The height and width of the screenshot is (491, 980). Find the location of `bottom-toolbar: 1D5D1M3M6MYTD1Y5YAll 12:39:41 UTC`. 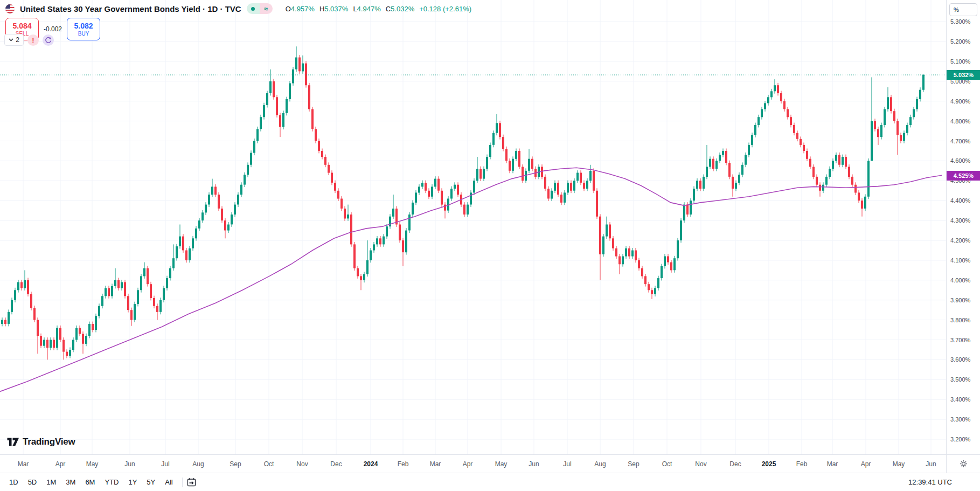

bottom-toolbar: 1D5D1M3M6MYTD1Y5YAll 12:39:41 UTC is located at coordinates (490, 482).